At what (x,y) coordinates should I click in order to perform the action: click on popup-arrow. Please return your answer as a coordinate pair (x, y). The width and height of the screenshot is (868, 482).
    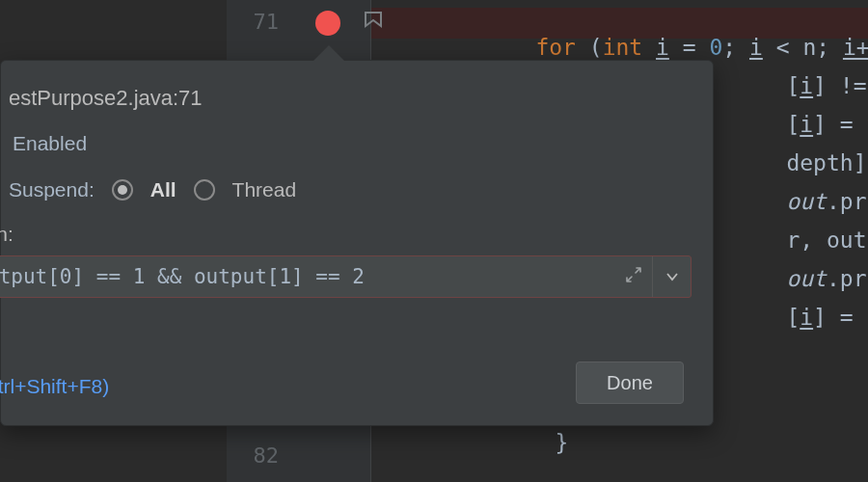
    Looking at the image, I should click on (329, 53).